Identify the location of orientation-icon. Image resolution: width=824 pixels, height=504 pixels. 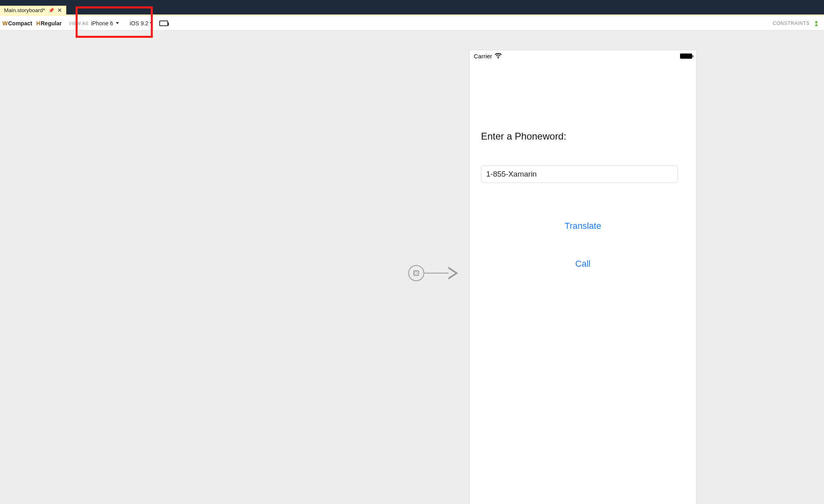
(164, 23).